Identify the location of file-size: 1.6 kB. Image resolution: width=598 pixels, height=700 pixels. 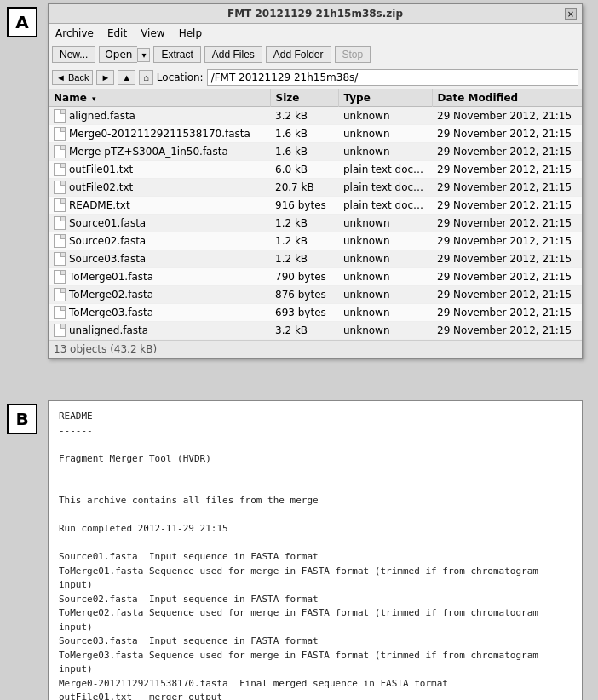
(304, 152).